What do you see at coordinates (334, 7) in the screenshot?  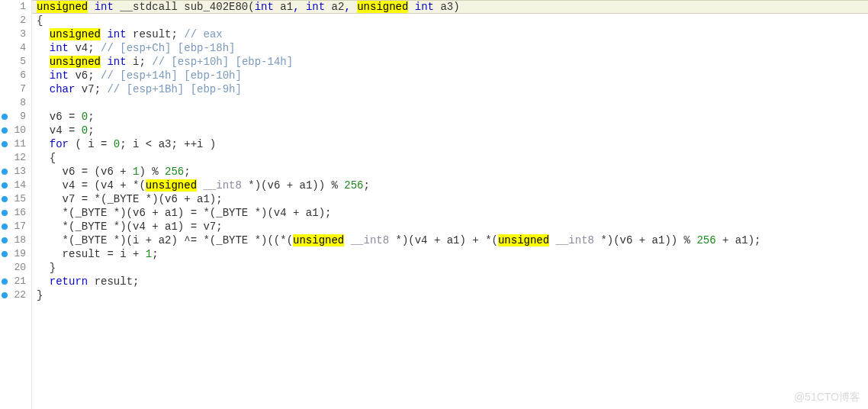 I see `token-txt: a2` at bounding box center [334, 7].